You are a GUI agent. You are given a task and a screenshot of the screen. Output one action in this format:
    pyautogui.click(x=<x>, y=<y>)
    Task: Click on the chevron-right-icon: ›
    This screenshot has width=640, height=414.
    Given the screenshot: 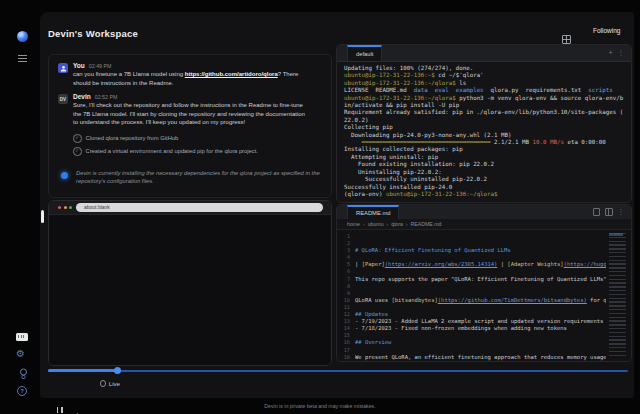 What is the action you would take?
    pyautogui.click(x=388, y=224)
    